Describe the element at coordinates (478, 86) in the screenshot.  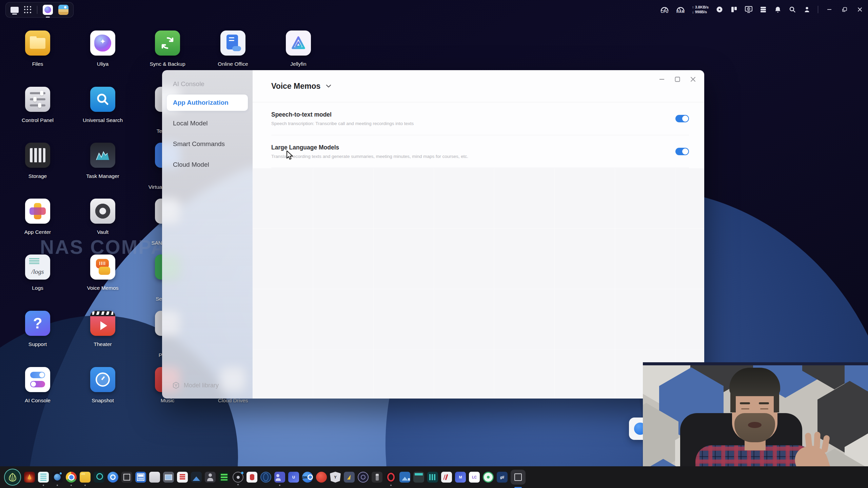
I see `app-selector: Voice Memos` at that location.